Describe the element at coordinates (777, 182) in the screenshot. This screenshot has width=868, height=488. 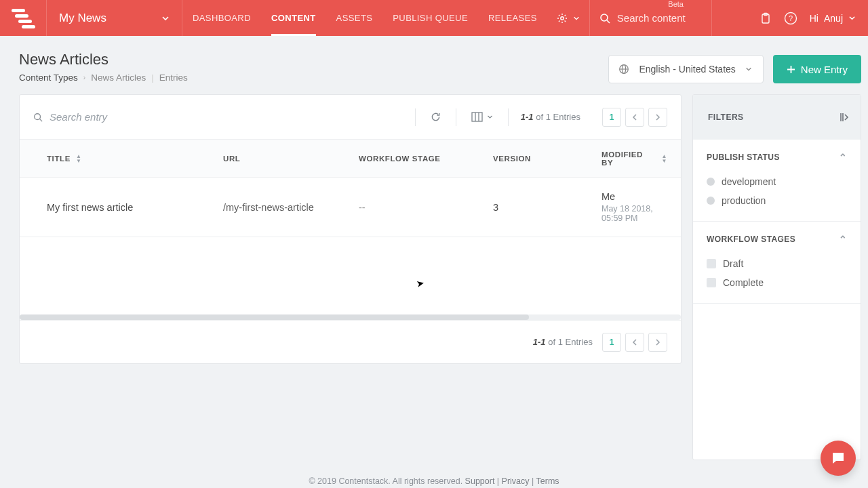
I see `filter-option-development: development` at that location.